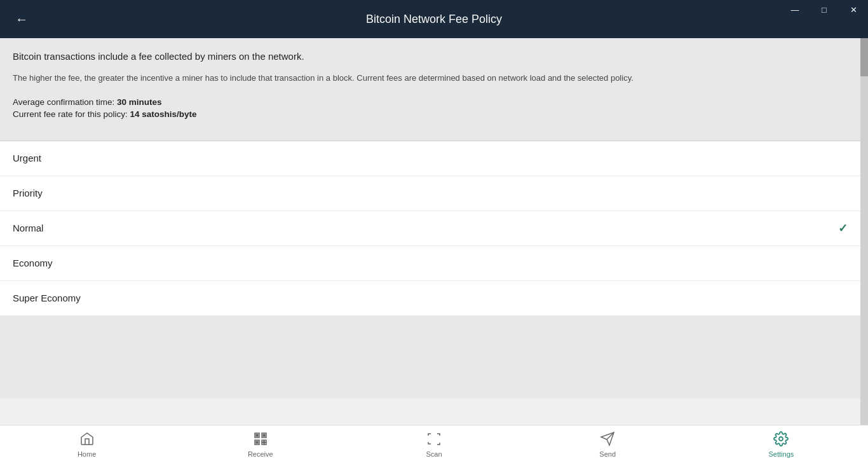  I want to click on nav-label-send: Send, so click(607, 454).